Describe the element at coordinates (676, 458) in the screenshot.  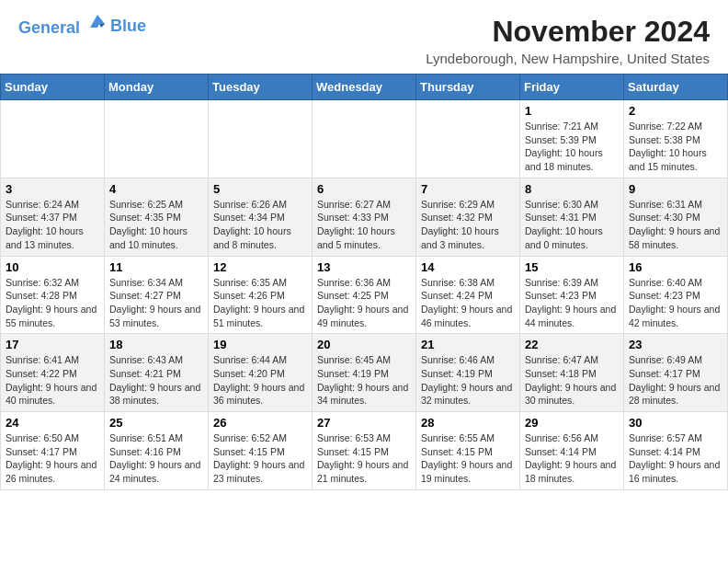
I see `day-info: Sunrise: 6:57 AMSunset: 4:14 PMDaylight:…` at that location.